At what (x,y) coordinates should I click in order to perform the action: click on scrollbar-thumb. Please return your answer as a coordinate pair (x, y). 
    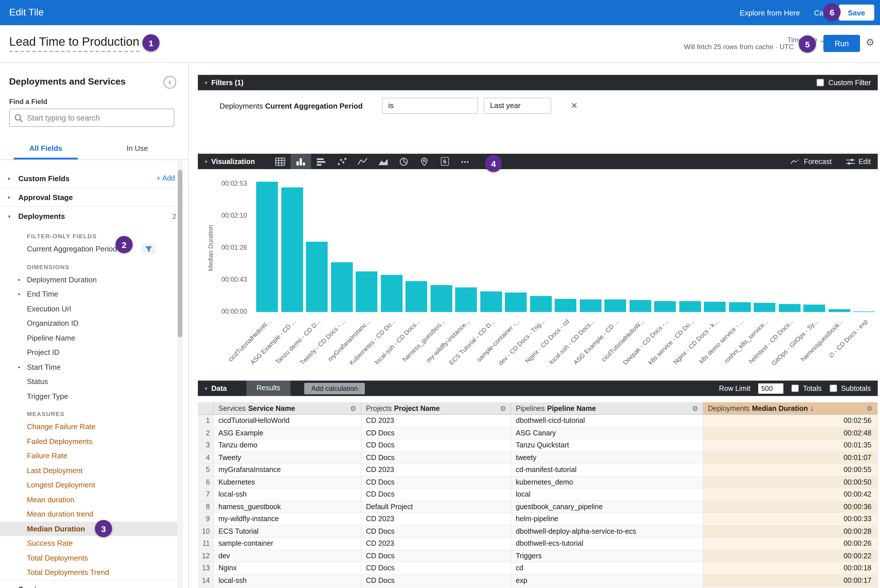
    Looking at the image, I should click on (180, 254).